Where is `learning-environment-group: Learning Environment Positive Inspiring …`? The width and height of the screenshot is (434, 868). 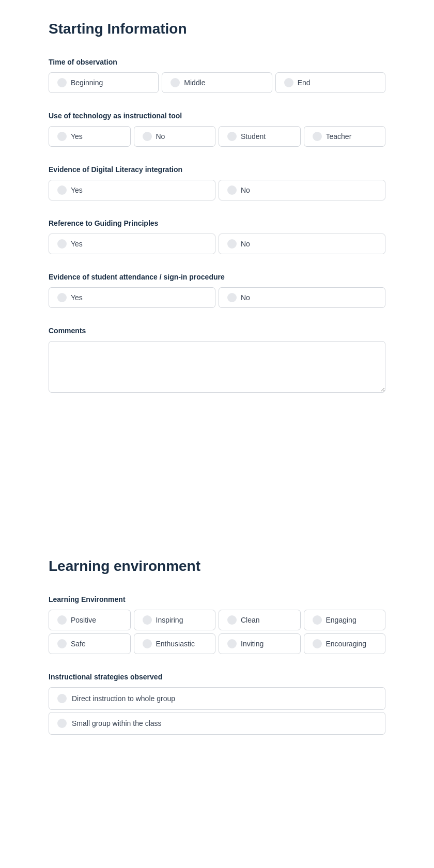 learning-environment-group: Learning Environment Positive Inspiring … is located at coordinates (217, 625).